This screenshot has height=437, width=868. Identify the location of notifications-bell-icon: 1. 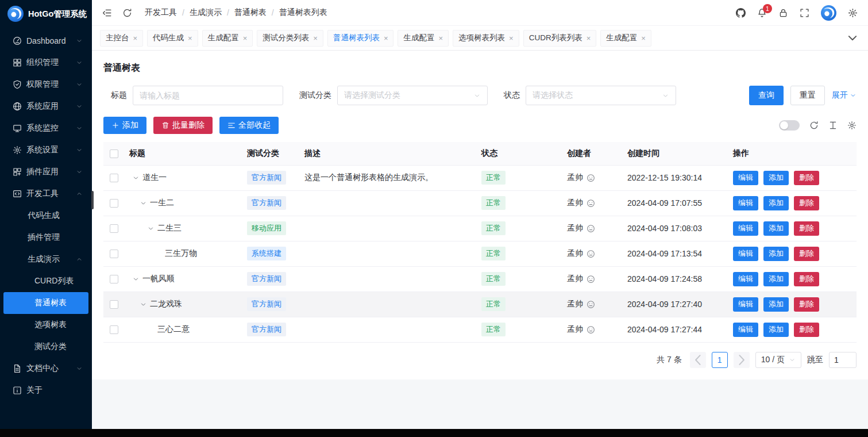
(762, 13).